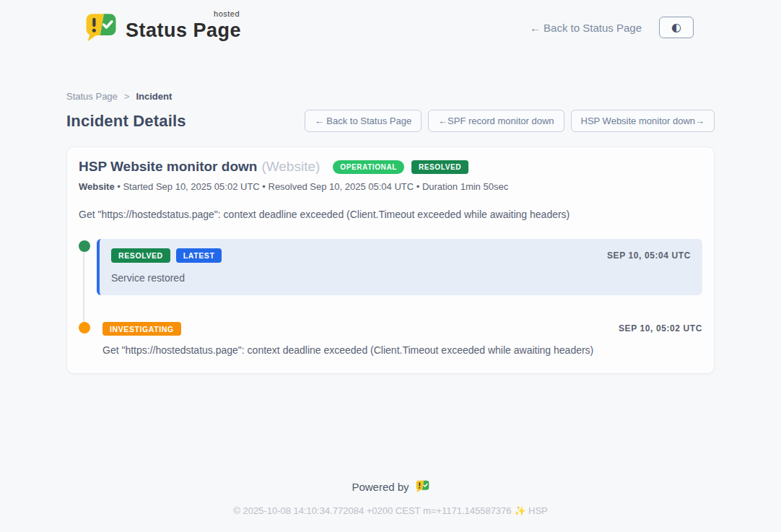 Image resolution: width=781 pixels, height=532 pixels. I want to click on back-to-status-page-button: ← Back to Status Page, so click(363, 121).